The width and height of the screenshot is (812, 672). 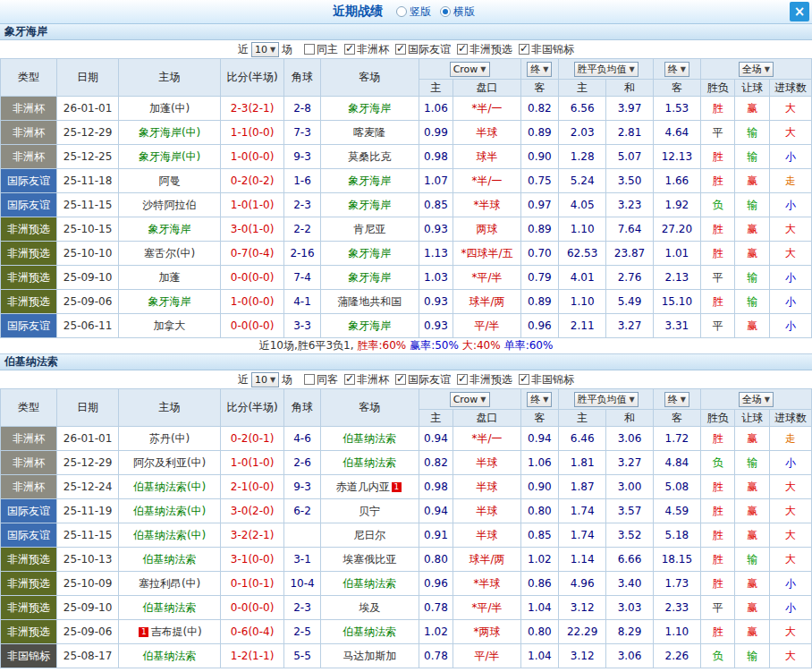 I want to click on handicap-home-odds-cell: 1.03, so click(x=436, y=277).